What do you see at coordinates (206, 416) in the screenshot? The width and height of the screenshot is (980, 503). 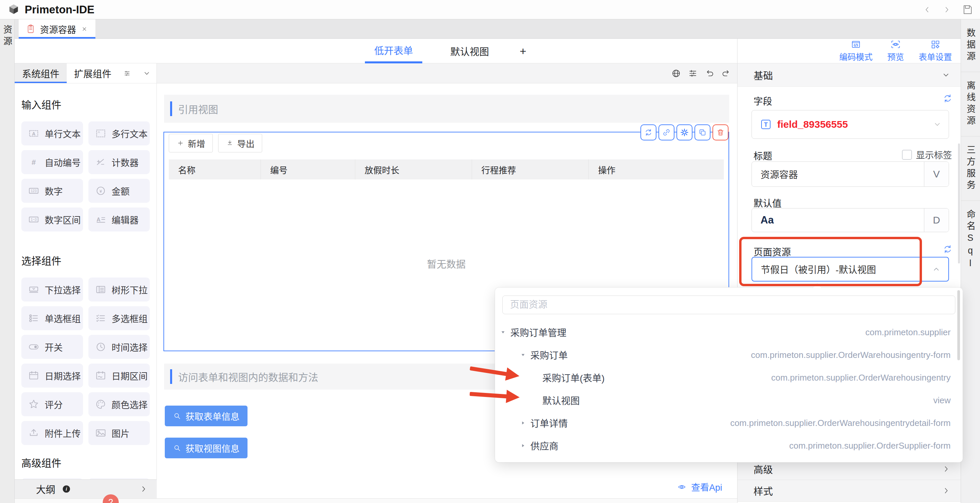 I see `get-form-info-button: 获取表单信息` at bounding box center [206, 416].